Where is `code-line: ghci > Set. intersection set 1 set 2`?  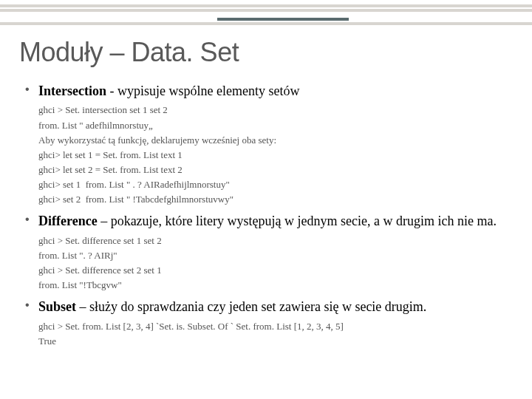
code-line: ghci > Set. intersection set 1 set 2 is located at coordinates (279, 110).